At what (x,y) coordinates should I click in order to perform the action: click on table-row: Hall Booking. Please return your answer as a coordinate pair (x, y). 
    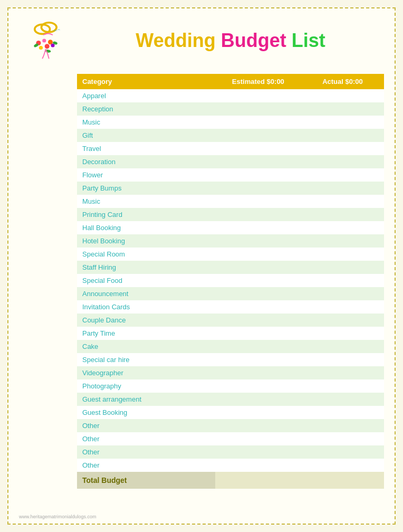
    Looking at the image, I should click on (231, 228).